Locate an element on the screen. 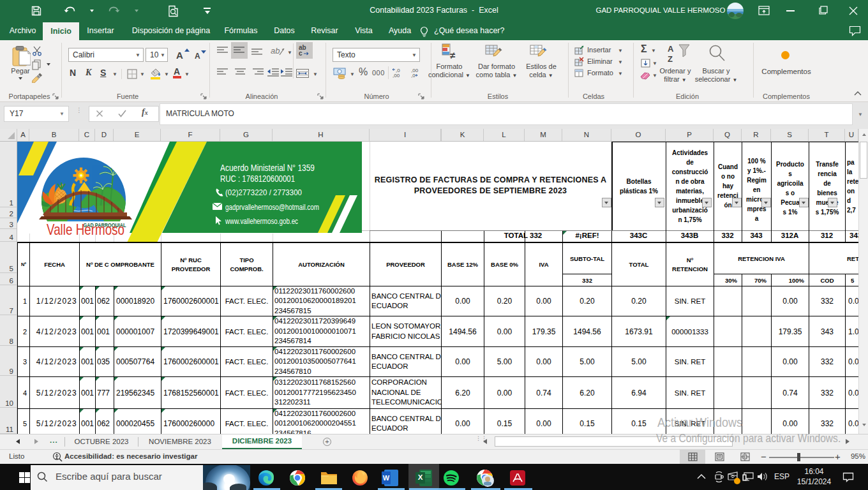 Image resolution: width=868 pixels, height=490 pixels. svg-text: A is located at coordinates (671, 48).